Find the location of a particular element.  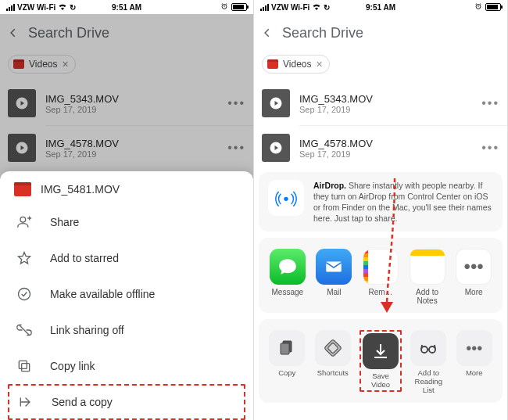

link-off-icon is located at coordinates (24, 330).